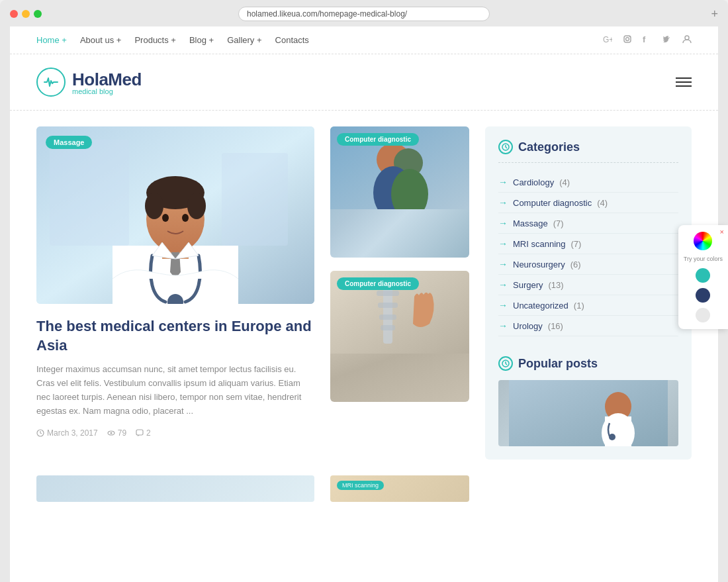 The width and height of the screenshot is (728, 582). What do you see at coordinates (378, 139) in the screenshot?
I see `article1-tag: Computer diagnostic` at bounding box center [378, 139].